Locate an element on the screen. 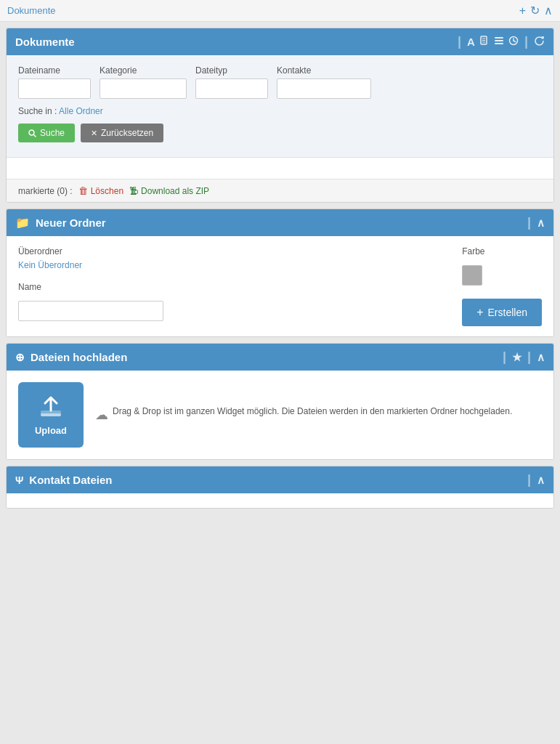  upload-star-icon: ★ is located at coordinates (517, 357).